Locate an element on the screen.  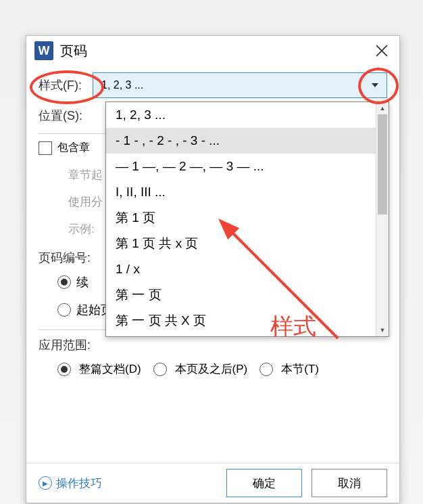
ok-label: 确定 is located at coordinates (264, 483).